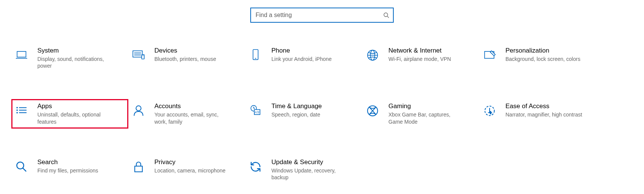 This screenshot has width=644, height=194. Describe the element at coordinates (185, 59) in the screenshot. I see `category-description: Bluetooth, printers, mouse` at that location.